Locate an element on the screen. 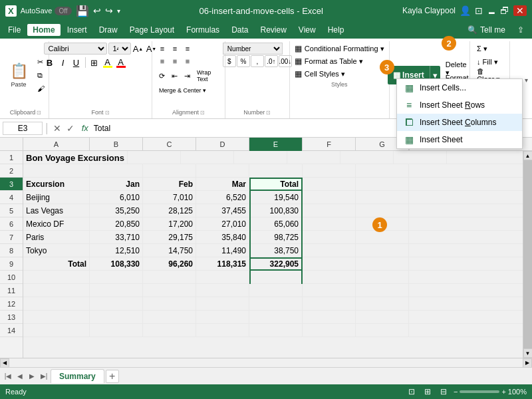 The width and height of the screenshot is (532, 399). cell-e1 is located at coordinates (314, 158).